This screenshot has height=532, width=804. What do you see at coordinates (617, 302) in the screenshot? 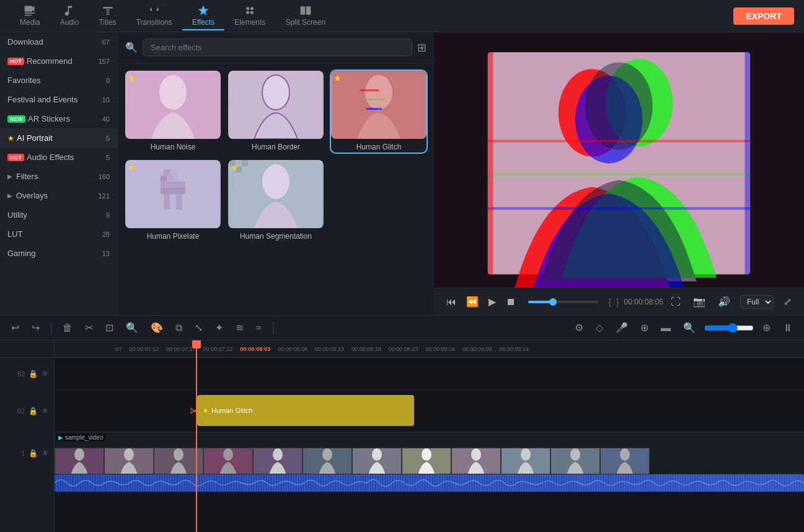
I see `brackets-out: }` at bounding box center [617, 302].